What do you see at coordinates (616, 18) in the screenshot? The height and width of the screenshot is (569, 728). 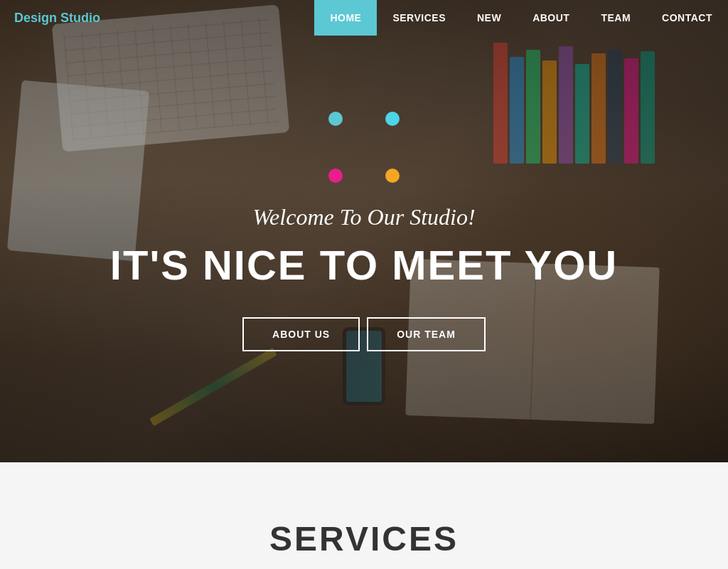 I see `nav-team: TEAM` at bounding box center [616, 18].